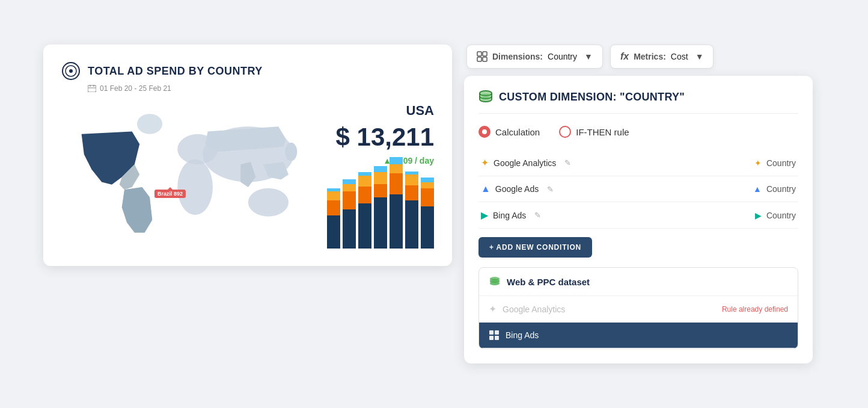 Image resolution: width=868 pixels, height=408 pixels. I want to click on gads-label: Google Ads, so click(517, 189).